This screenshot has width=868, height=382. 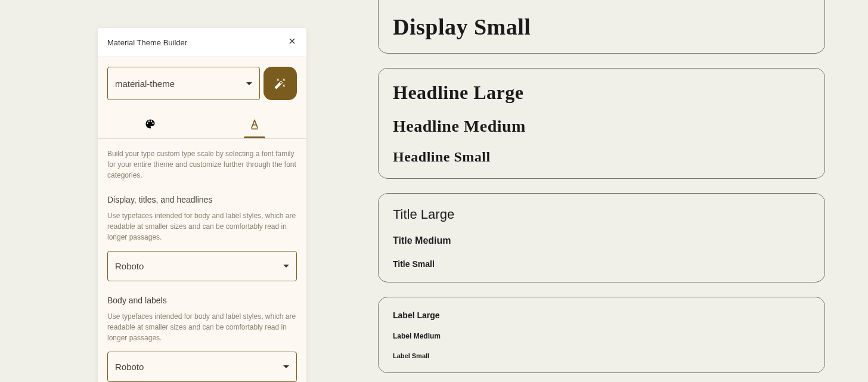 I want to click on theme-name-value: material-theme, so click(x=145, y=83).